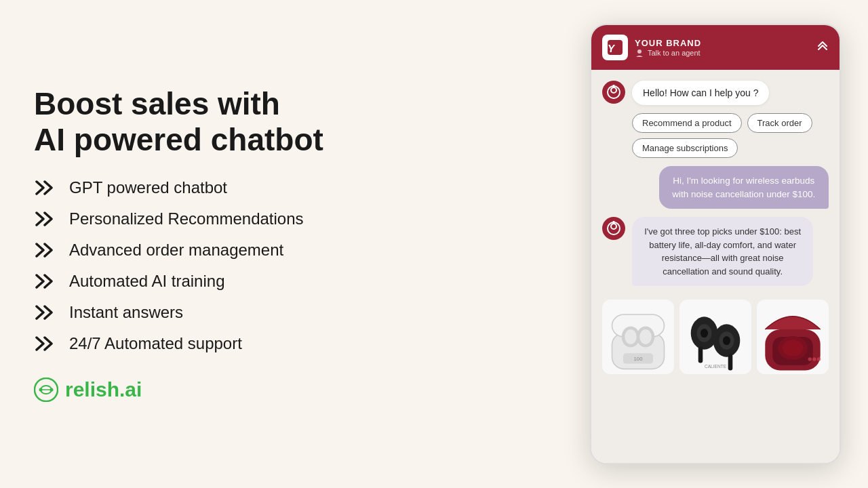 The height and width of the screenshot is (488, 868). What do you see at coordinates (793, 337) in the screenshot?
I see `earbud-red-svg` at bounding box center [793, 337].